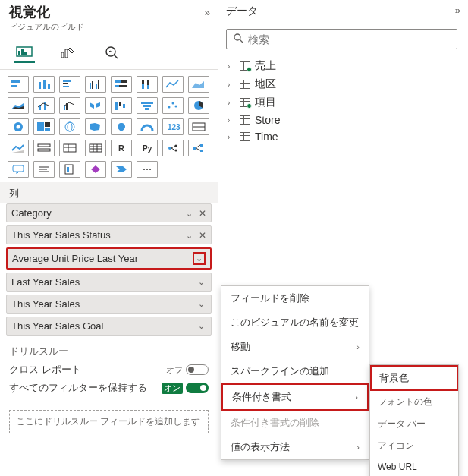  I want to click on field-label: Average Unit Price Last Year, so click(75, 258).